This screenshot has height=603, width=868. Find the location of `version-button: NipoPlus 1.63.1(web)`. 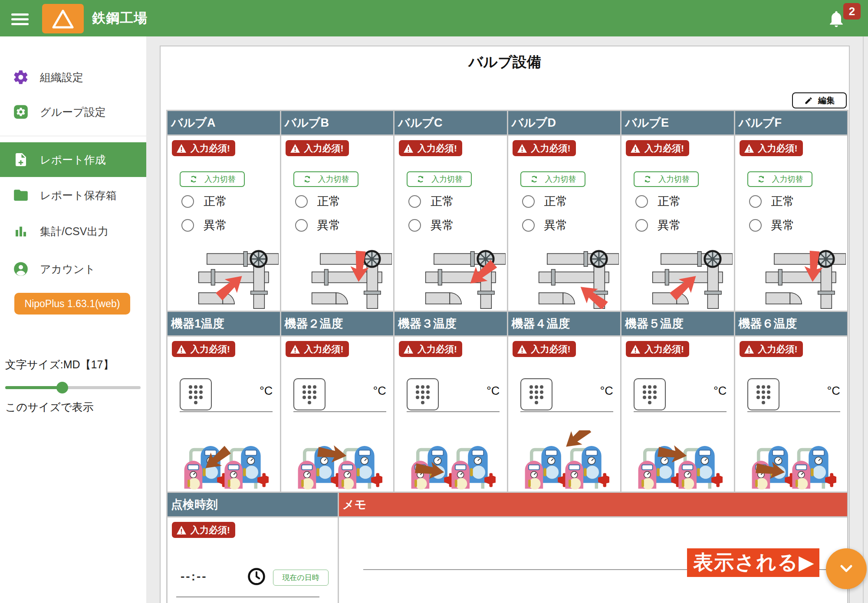

version-button: NipoPlus 1.63.1(web) is located at coordinates (72, 304).